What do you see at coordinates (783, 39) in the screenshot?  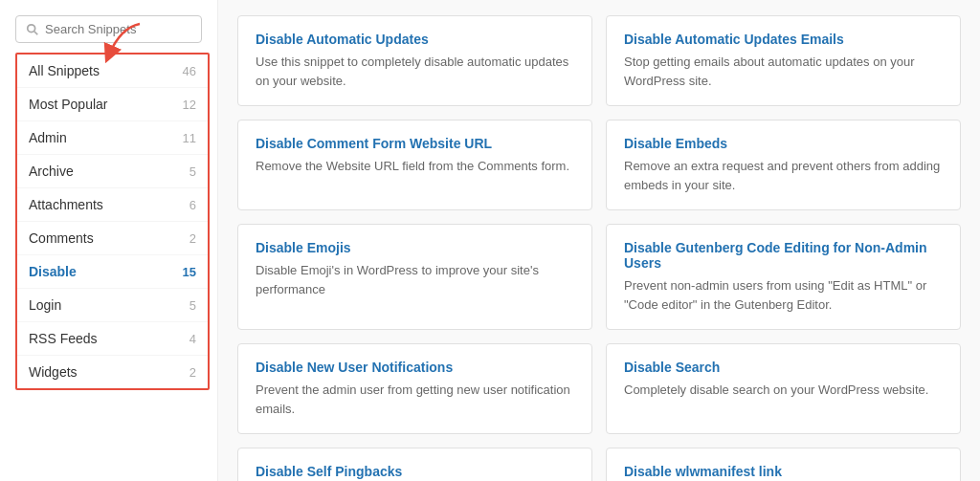 I see `snippet-title: Disable Automatic Updates Emails` at bounding box center [783, 39].